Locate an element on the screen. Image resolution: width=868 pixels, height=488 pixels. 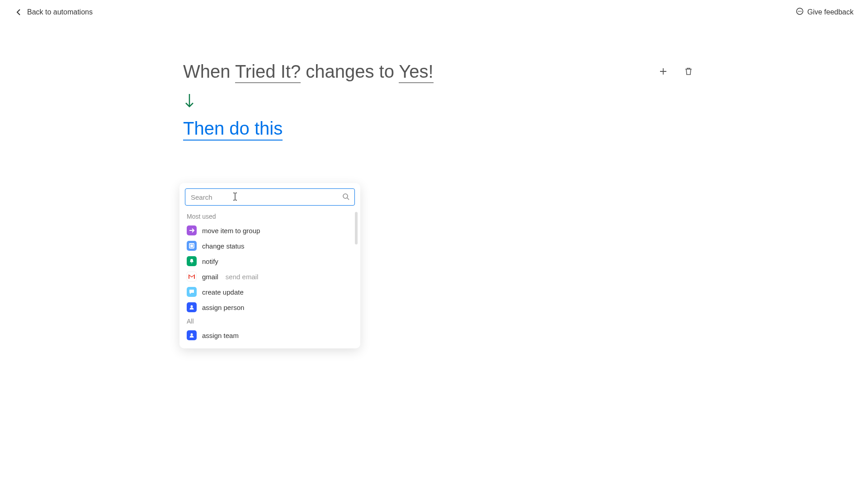
add-block-button is located at coordinates (663, 71).